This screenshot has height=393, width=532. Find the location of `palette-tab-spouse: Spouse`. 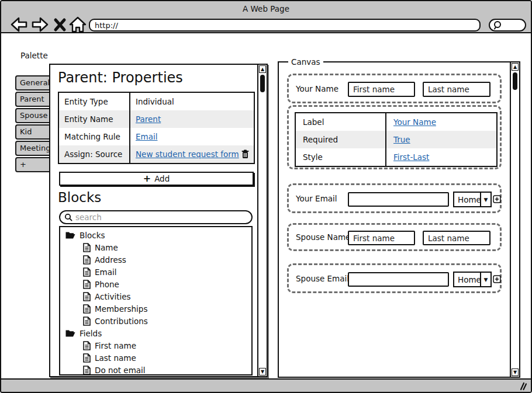

palette-tab-spouse: Spouse is located at coordinates (34, 116).